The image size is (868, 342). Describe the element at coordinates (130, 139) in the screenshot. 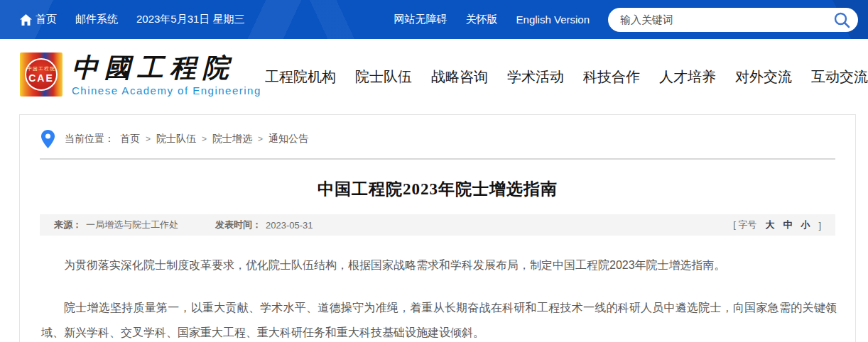

I see `breadcrumb-item-home: 首页` at that location.